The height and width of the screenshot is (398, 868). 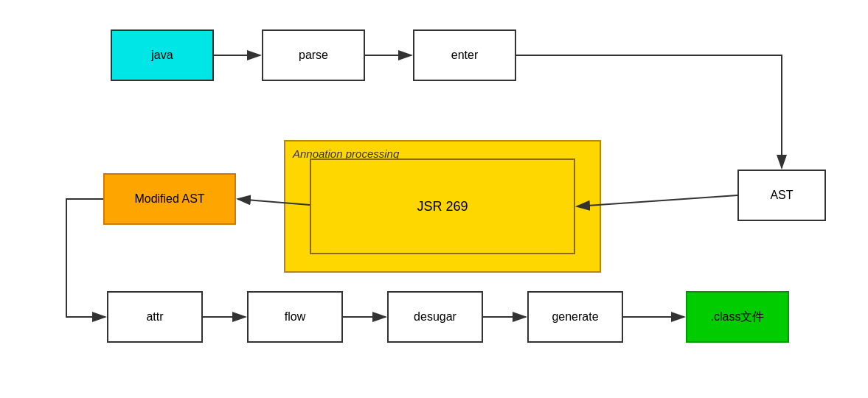 I want to click on parse-label: parse, so click(x=313, y=55).